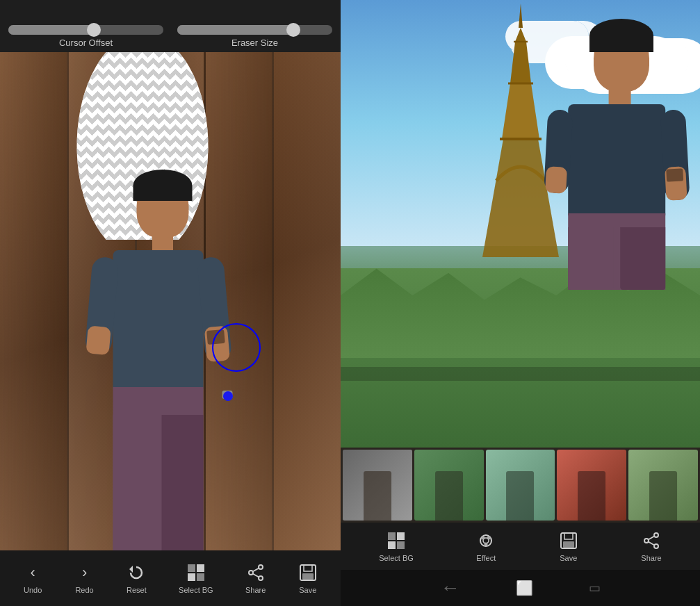  What do you see at coordinates (651, 558) in the screenshot?
I see `share-label-right: Share` at bounding box center [651, 558].